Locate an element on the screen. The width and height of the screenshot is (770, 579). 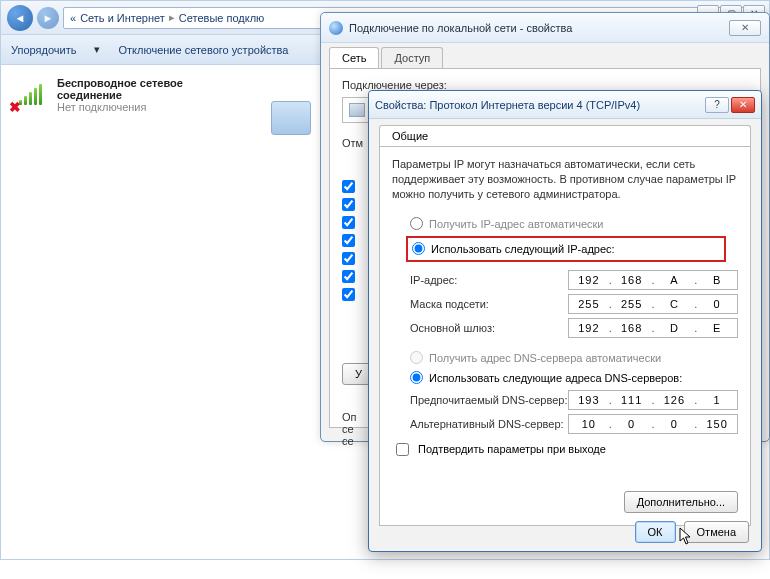
preferred-dns-input: 193. 111. 126. 1 is located at coordinates (653, 400).